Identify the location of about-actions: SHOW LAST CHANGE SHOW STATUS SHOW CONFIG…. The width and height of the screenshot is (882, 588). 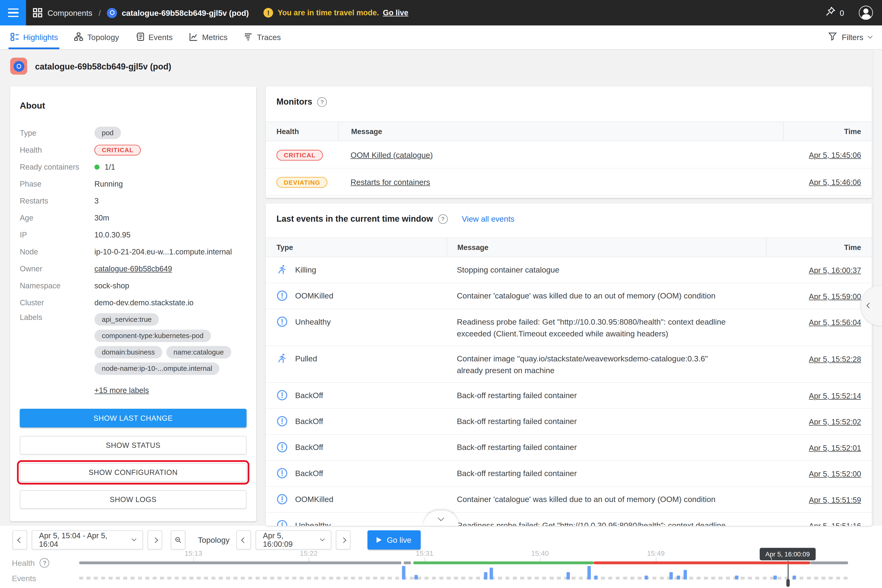
(133, 459).